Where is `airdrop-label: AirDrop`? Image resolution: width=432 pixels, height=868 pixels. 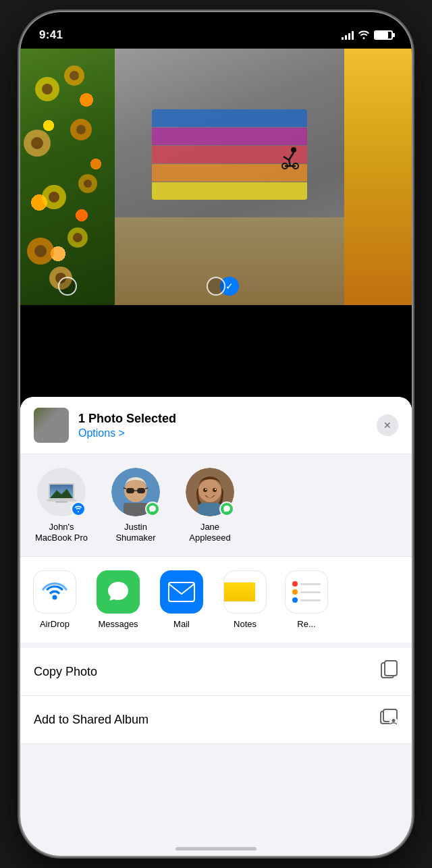
airdrop-label: AirDrop is located at coordinates (55, 624).